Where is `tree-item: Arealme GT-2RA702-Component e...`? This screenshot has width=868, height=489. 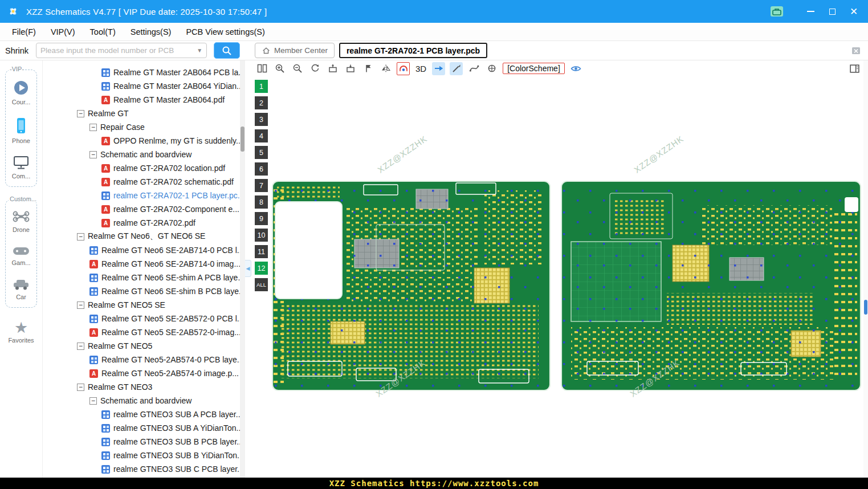
tree-item: Arealme GT-2RA702-Component e... is located at coordinates (144, 209).